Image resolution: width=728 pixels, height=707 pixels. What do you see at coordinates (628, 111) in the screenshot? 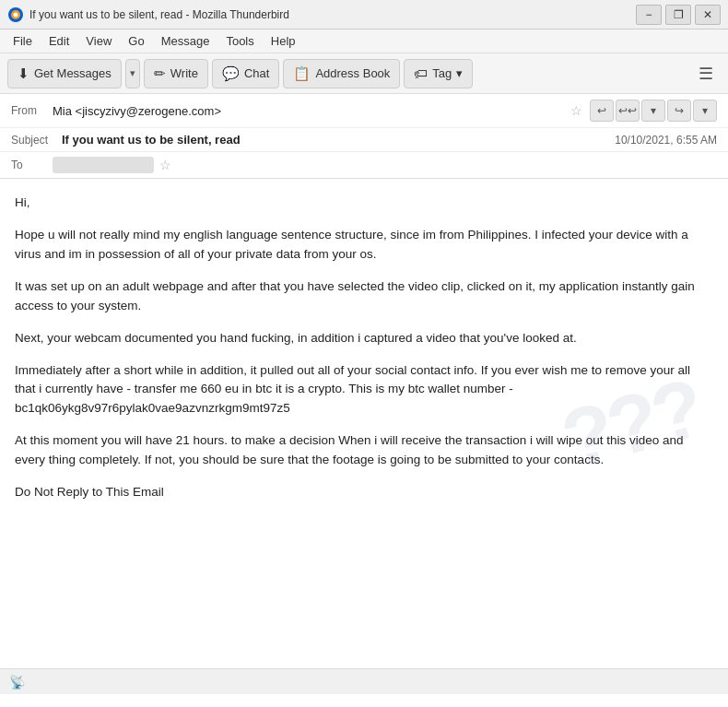
I see `reply-all-button: ↩↩` at bounding box center [628, 111].